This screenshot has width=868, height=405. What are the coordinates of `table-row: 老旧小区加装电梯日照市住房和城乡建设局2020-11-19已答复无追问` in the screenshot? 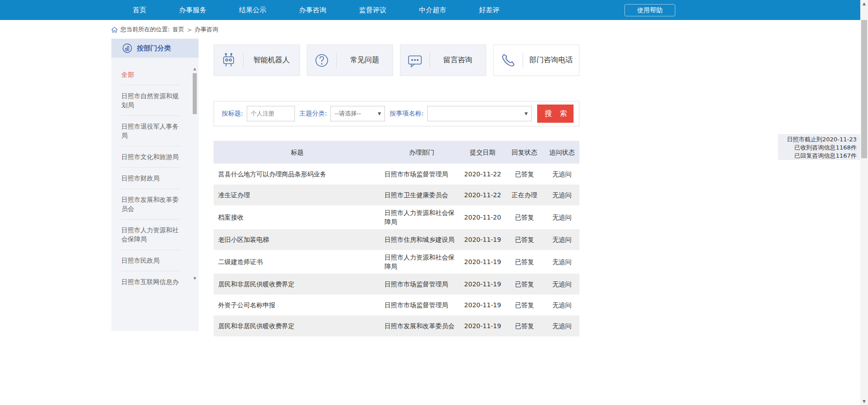 It's located at (396, 240).